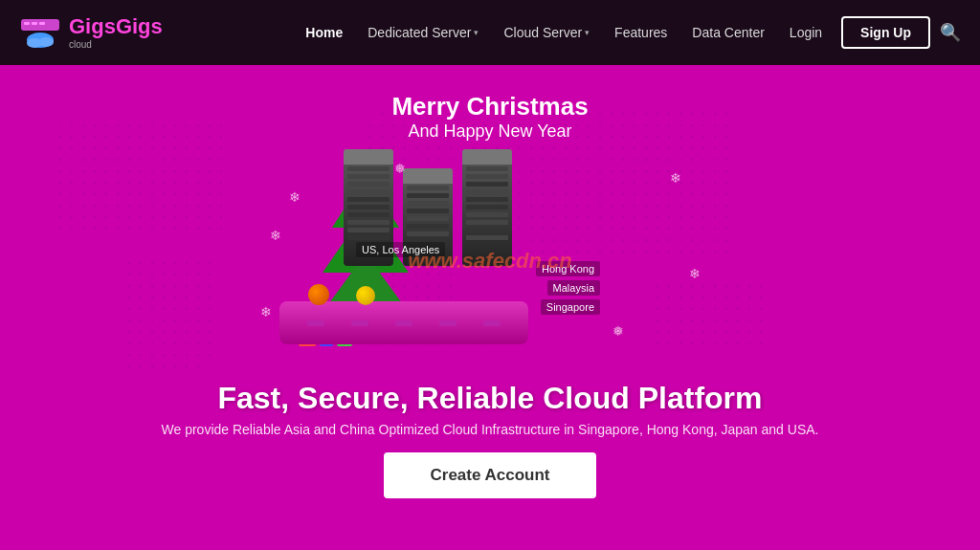 This screenshot has width=980, height=550. Describe the element at coordinates (727, 33) in the screenshot. I see `nav-item-datacenter: Data Center` at that location.